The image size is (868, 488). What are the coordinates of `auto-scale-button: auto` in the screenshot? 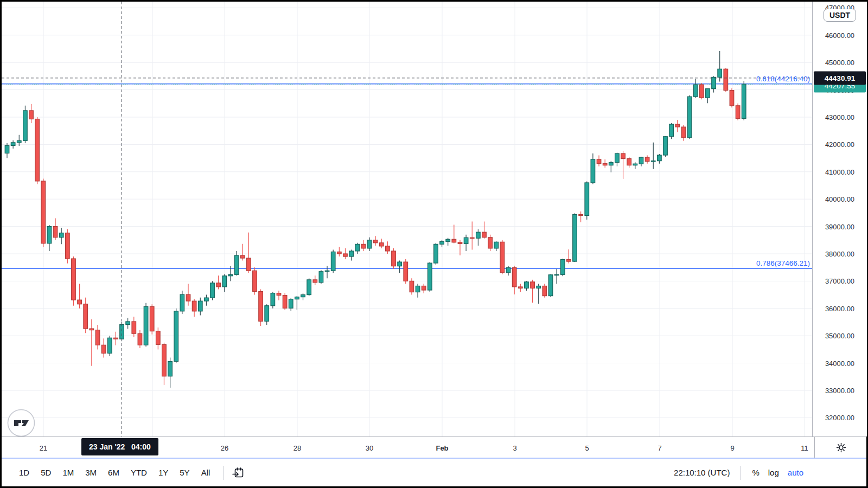 It's located at (795, 473).